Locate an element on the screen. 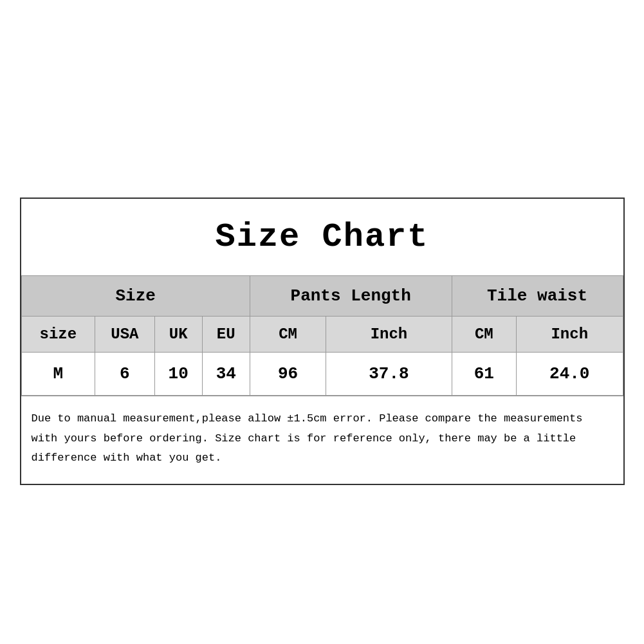 The image size is (644, 644). table-cell: 10 is located at coordinates (178, 374).